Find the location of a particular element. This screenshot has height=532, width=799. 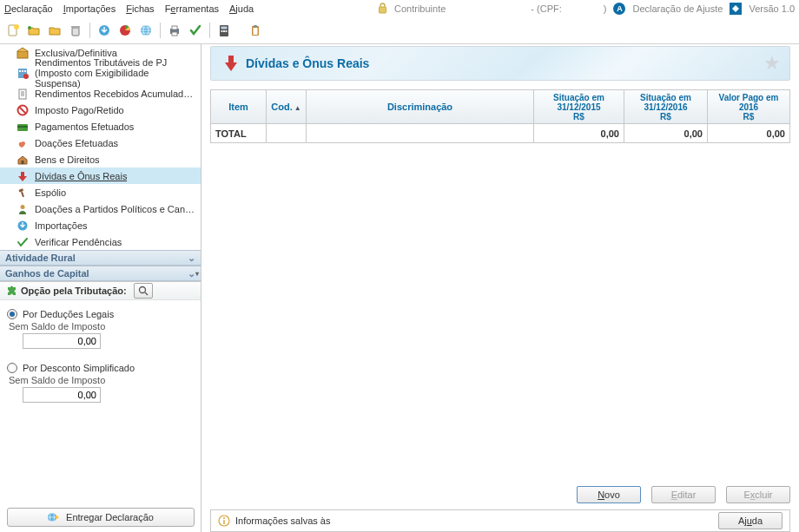

sem-saldo-2: Sem Saldo de Imposto is located at coordinates (102, 380).